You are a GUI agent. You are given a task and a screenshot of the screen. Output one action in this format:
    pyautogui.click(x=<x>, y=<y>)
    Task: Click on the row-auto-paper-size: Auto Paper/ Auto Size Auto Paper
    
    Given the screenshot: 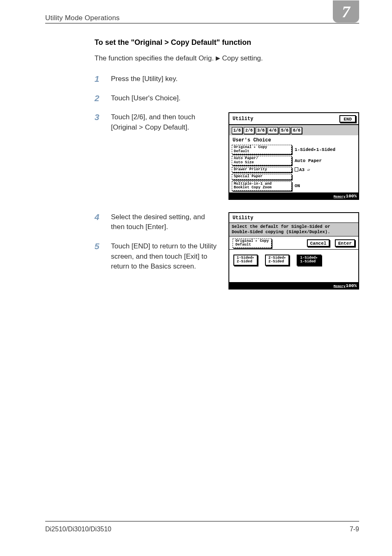 What is the action you would take?
    pyautogui.click(x=294, y=160)
    